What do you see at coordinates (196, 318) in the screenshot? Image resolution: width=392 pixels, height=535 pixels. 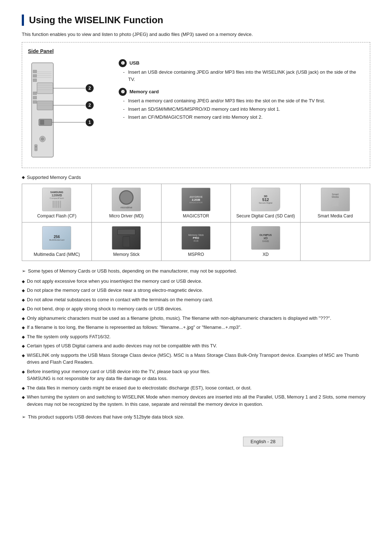 I see `bullet-item-5: ◆ Only alphanumeric characters must be u…` at bounding box center [196, 318].